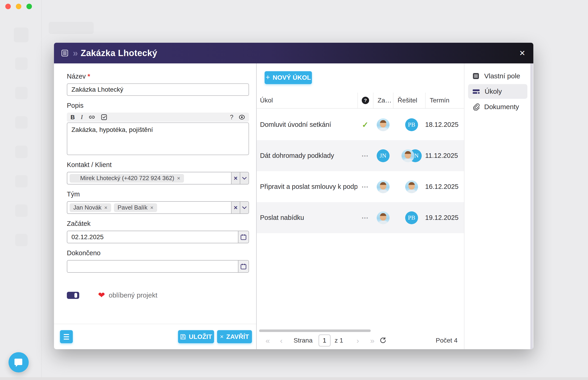 The image size is (588, 380). I want to click on column-termin: Termín, so click(444, 100).